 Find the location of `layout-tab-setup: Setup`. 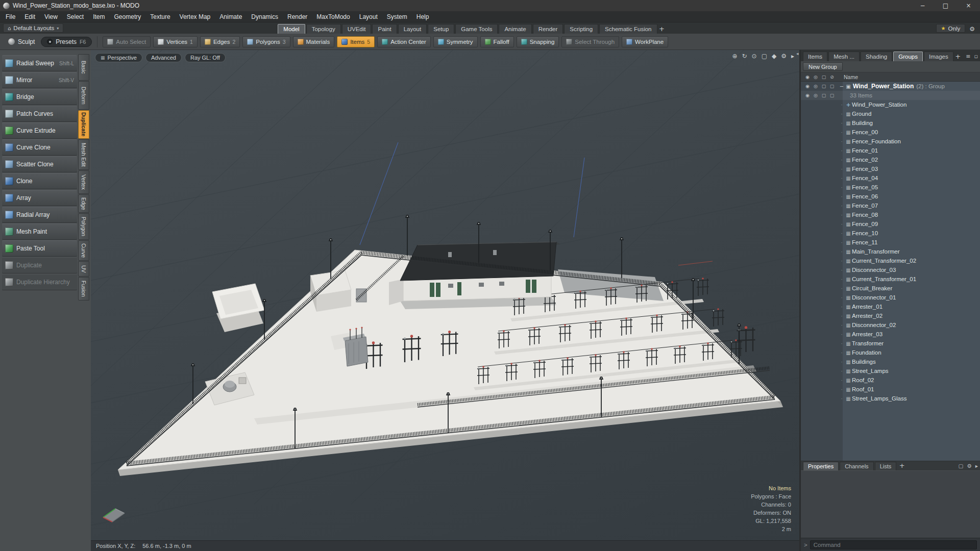

layout-tab-setup: Setup is located at coordinates (441, 29).